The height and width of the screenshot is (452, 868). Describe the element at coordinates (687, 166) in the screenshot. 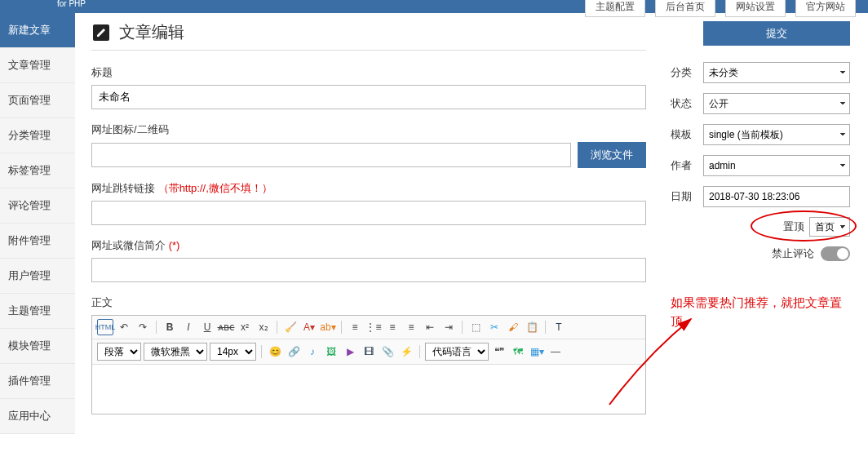

I see `author-label: 作者` at that location.